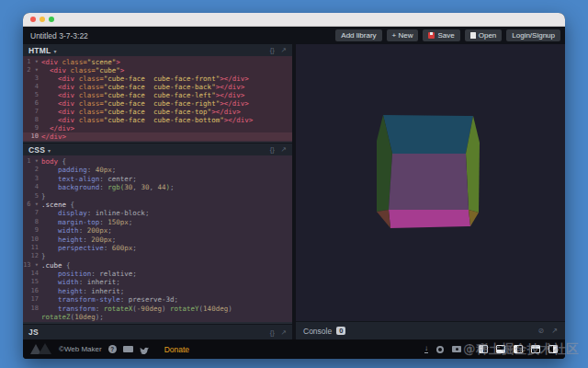 The height and width of the screenshot is (368, 588). Describe the element at coordinates (40, 51) in the screenshot. I see `html-panel-label: HTML` at that location.